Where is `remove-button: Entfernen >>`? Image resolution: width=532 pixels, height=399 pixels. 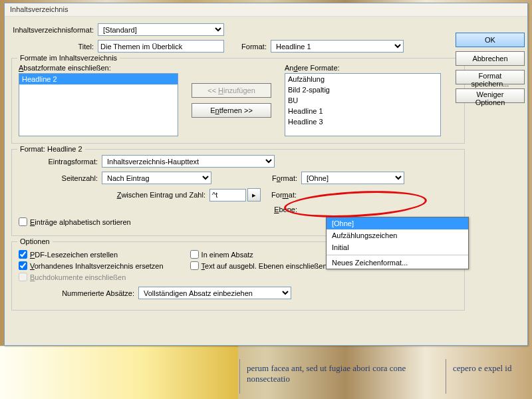 remove-button: Entfernen >> is located at coordinates (231, 110).